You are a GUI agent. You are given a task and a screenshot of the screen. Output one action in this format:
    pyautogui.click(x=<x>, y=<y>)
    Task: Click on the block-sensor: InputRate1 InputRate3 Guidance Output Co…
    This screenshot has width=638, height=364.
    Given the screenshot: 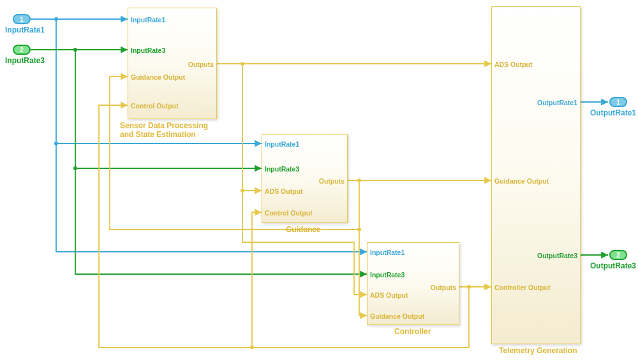 What is the action you would take?
    pyautogui.click(x=172, y=64)
    